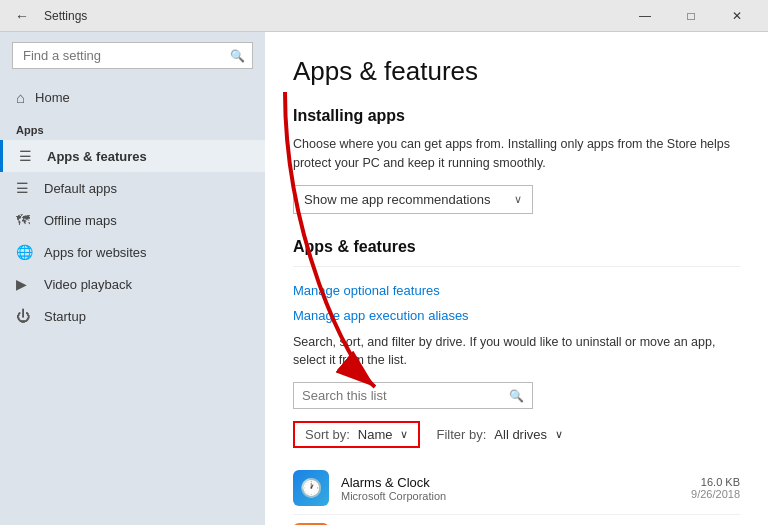 The image size is (768, 525). I want to click on sidebar-item-startup: ⏻ Startup, so click(132, 316).